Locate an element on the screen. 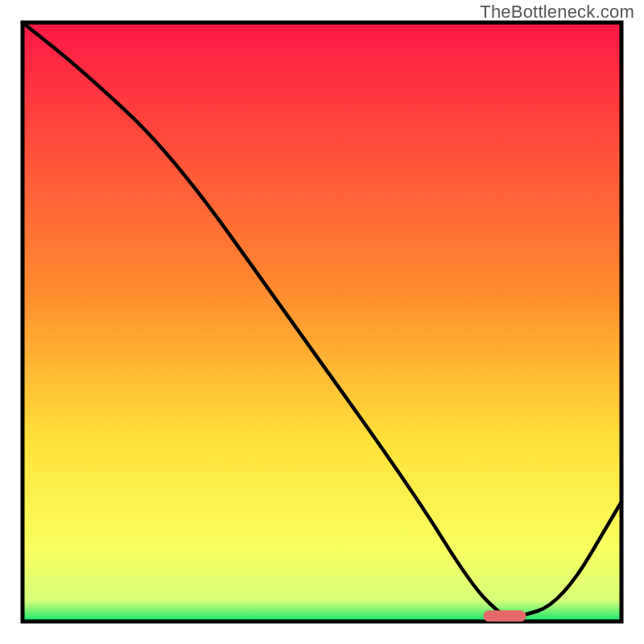 The height and width of the screenshot is (644, 644). watermark-text: TheBottleneck.com is located at coordinates (557, 12).